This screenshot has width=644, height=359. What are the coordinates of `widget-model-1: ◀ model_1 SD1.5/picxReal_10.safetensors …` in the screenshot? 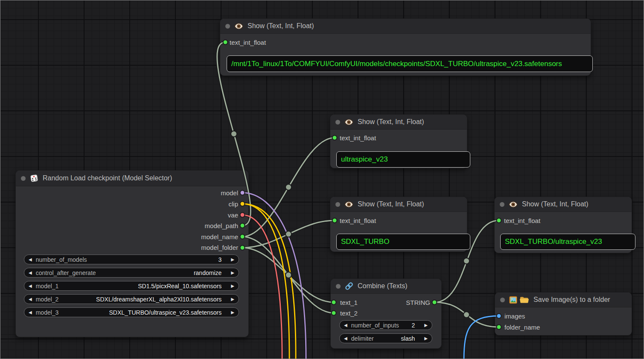 It's located at (131, 286).